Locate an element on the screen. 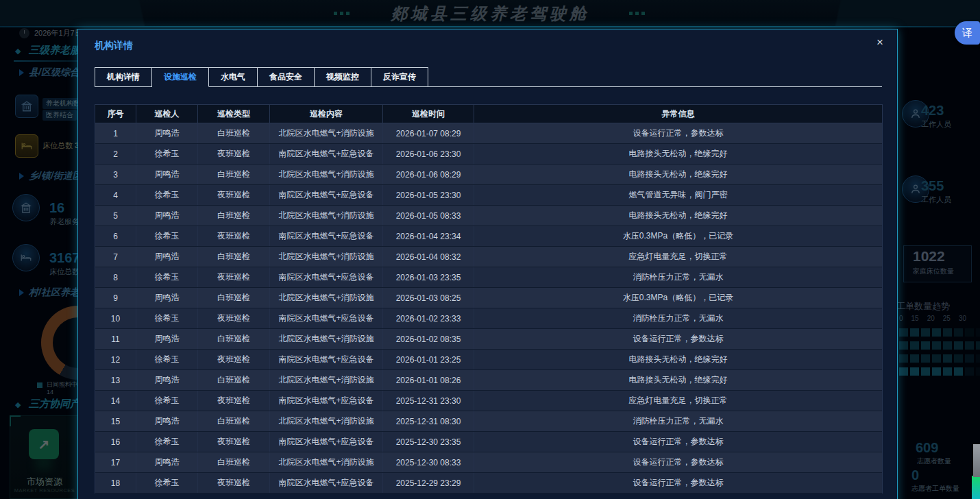  column-header: 巡检类型 is located at coordinates (234, 114).